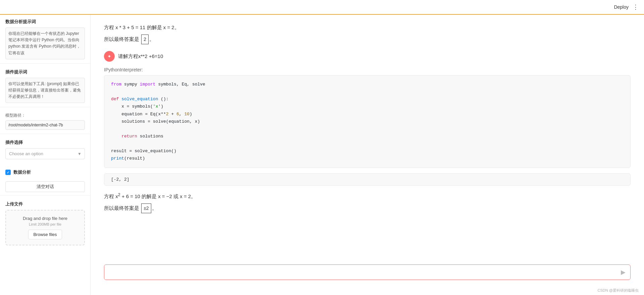 The height and width of the screenshot is (295, 644). What do you see at coordinates (45, 187) in the screenshot?
I see `clear-conversation-button: 清空对话` at bounding box center [45, 187].